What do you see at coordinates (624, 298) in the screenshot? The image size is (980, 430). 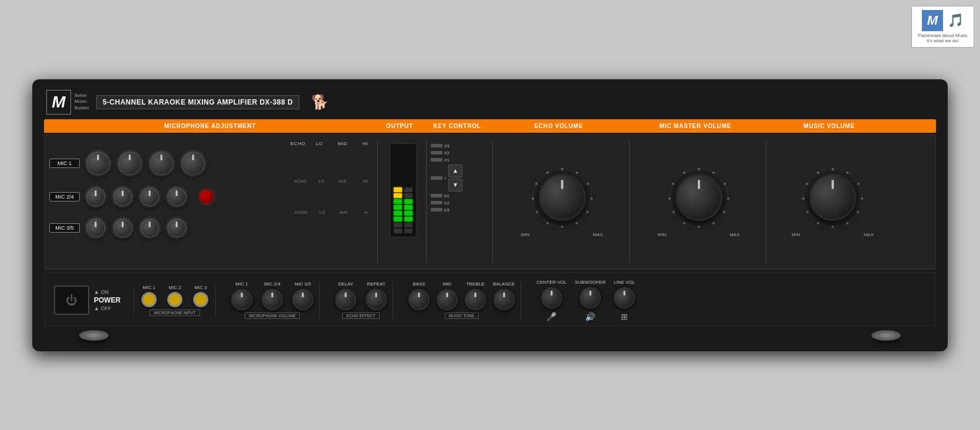 I see `line-vol-knob` at bounding box center [624, 298].